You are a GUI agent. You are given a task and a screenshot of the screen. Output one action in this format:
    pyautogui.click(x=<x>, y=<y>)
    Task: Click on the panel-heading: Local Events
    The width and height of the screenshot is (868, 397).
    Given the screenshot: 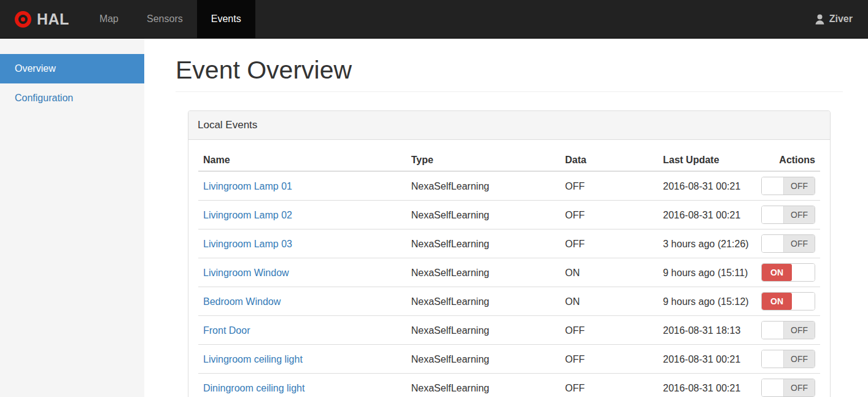 What is the action you would take?
    pyautogui.click(x=510, y=125)
    